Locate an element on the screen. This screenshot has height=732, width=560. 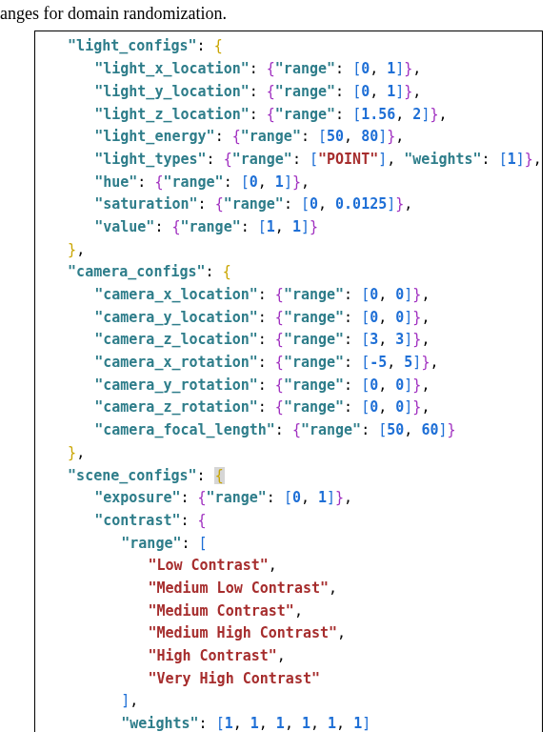
code-line: "High Contrast", is located at coordinates (290, 657).